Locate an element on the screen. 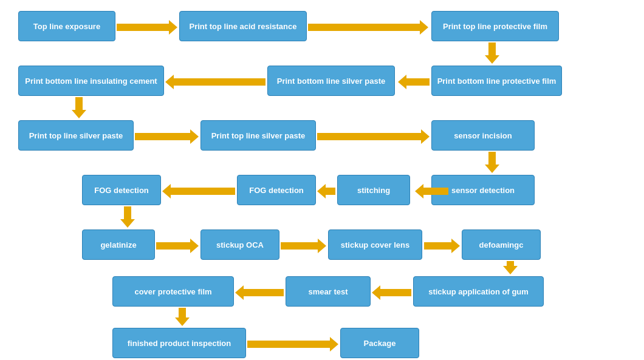  fog-detection2: FOG detection is located at coordinates (276, 190).